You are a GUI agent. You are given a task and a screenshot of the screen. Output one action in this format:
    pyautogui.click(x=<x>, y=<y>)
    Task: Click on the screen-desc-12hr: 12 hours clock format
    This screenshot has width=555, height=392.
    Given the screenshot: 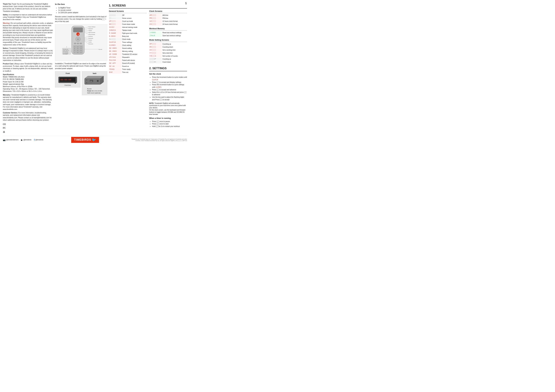 What is the action you would take?
    pyautogui.click(x=170, y=21)
    